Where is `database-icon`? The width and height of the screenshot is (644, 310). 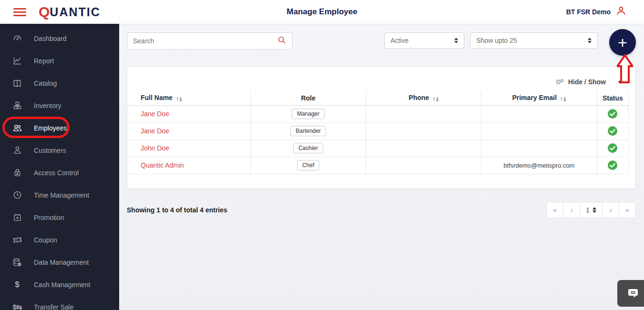
database-icon is located at coordinates (17, 262).